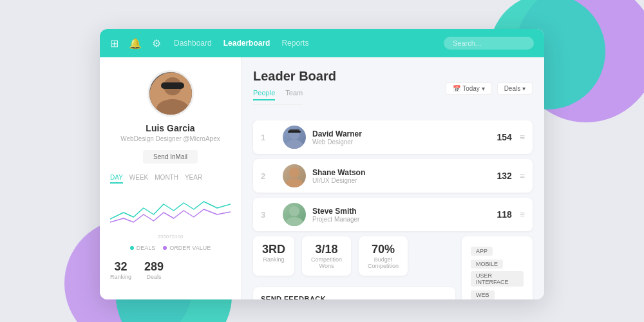 The image size is (644, 322). I want to click on filter-today: 📅 Today ▾, so click(469, 89).